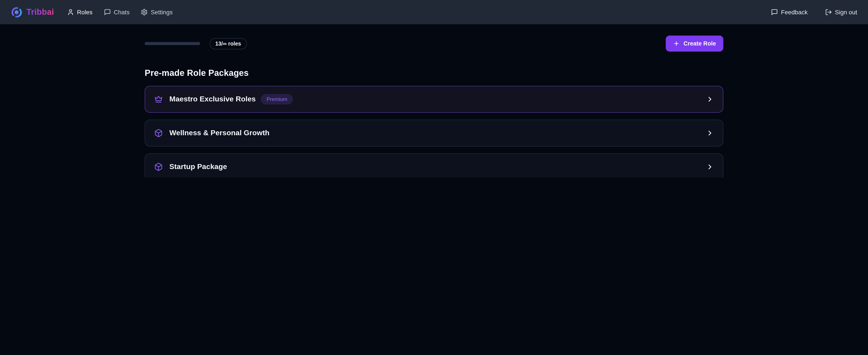 The width and height of the screenshot is (868, 355). What do you see at coordinates (85, 12) in the screenshot?
I see `nav-item-label: Roles` at bounding box center [85, 12].